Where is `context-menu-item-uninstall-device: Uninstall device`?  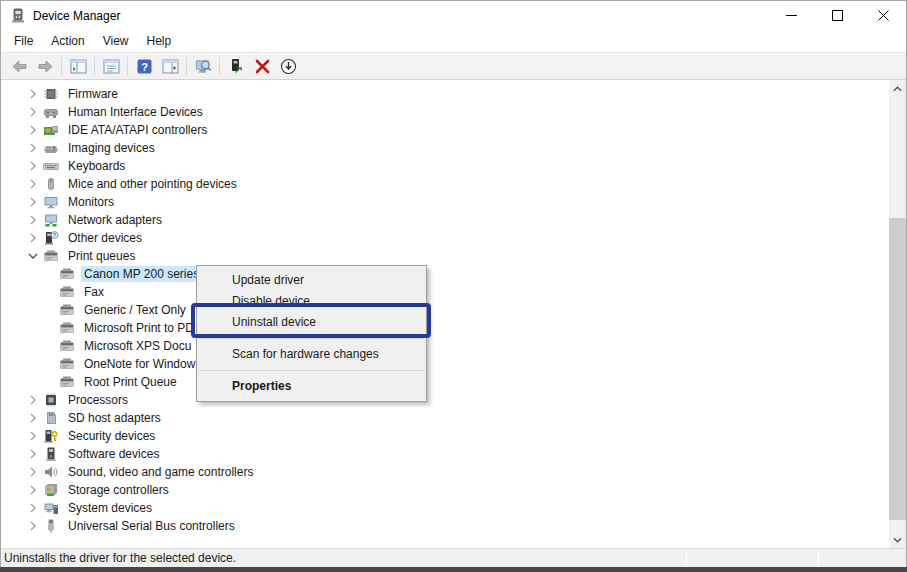 context-menu-item-uninstall-device: Uninstall device is located at coordinates (312, 322).